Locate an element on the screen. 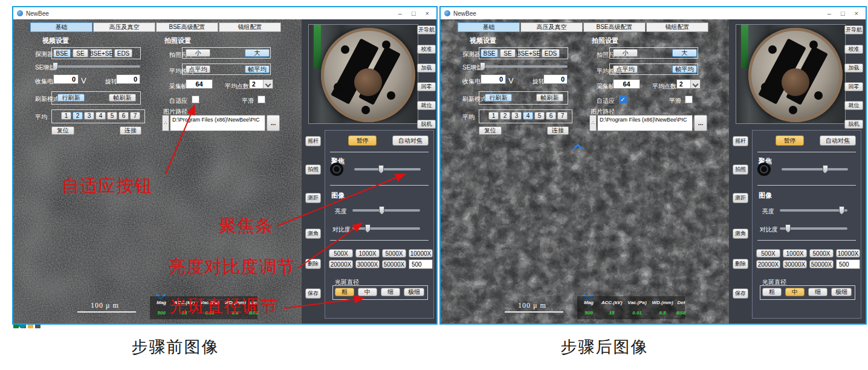  mag-1000x-button: 1000X is located at coordinates (795, 253).